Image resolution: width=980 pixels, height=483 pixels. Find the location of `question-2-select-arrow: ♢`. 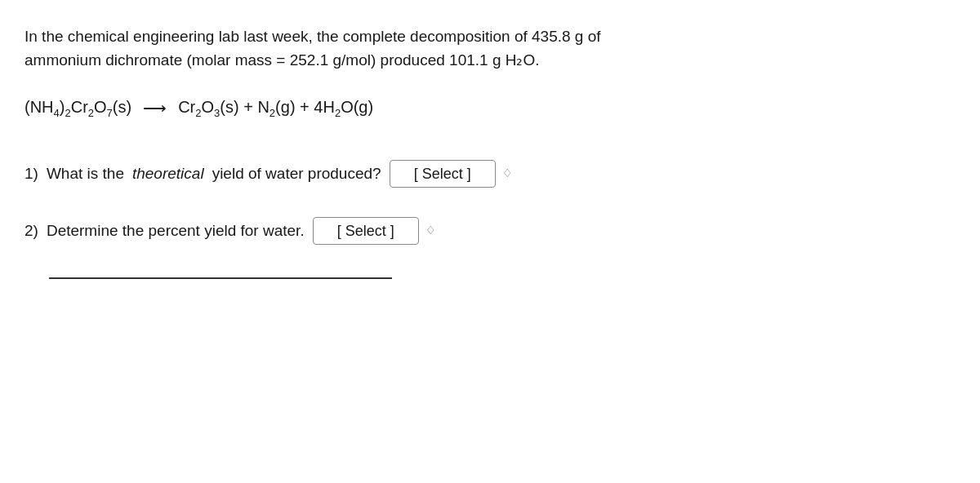

question-2-select-arrow: ♢ is located at coordinates (431, 230).